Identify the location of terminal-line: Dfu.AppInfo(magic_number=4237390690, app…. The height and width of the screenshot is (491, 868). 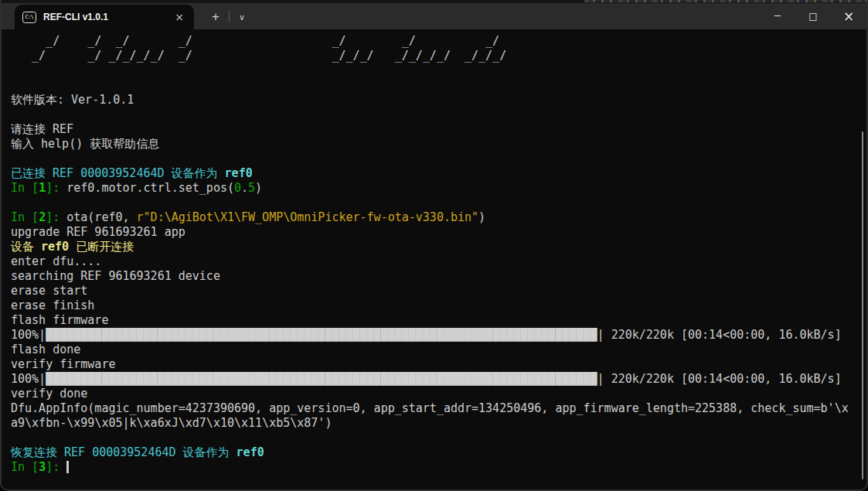
(434, 408).